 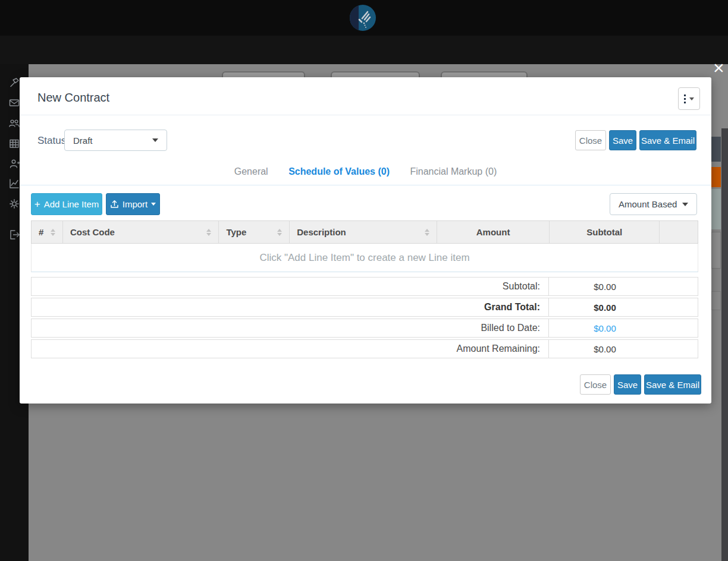 I want to click on tools-icon, so click(x=14, y=83).